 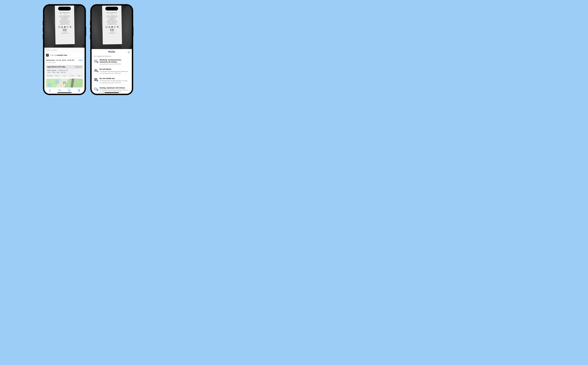 What do you see at coordinates (69, 55) in the screenshot?
I see `chevron-right-icon` at bounding box center [69, 55].